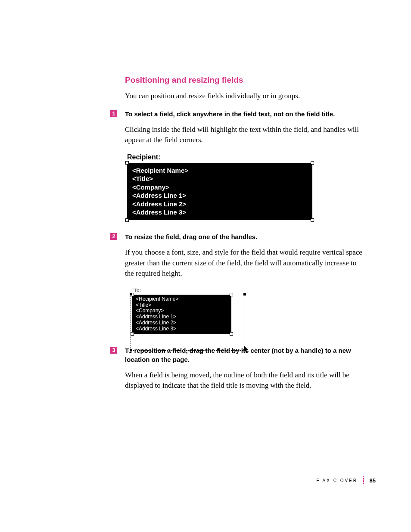 This screenshot has height=532, width=411. Describe the element at coordinates (246, 381) in the screenshot. I see `step-3-body: When a field is being moved, the outline…` at that location.